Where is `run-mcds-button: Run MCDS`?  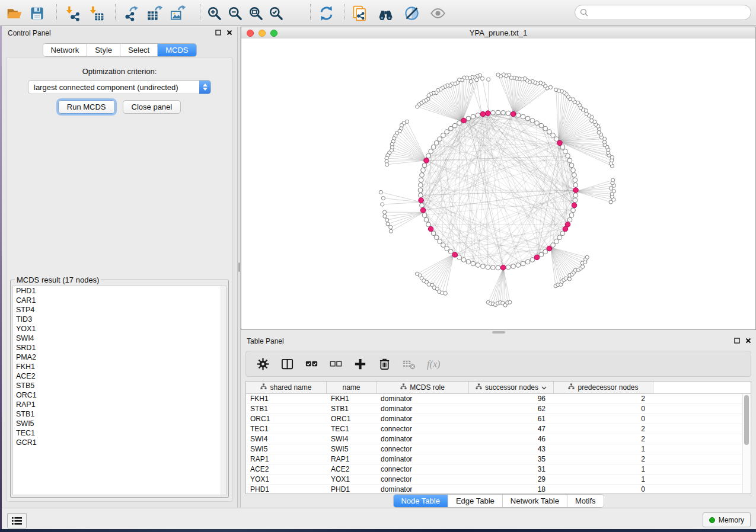 run-mcds-button: Run MCDS is located at coordinates (87, 107).